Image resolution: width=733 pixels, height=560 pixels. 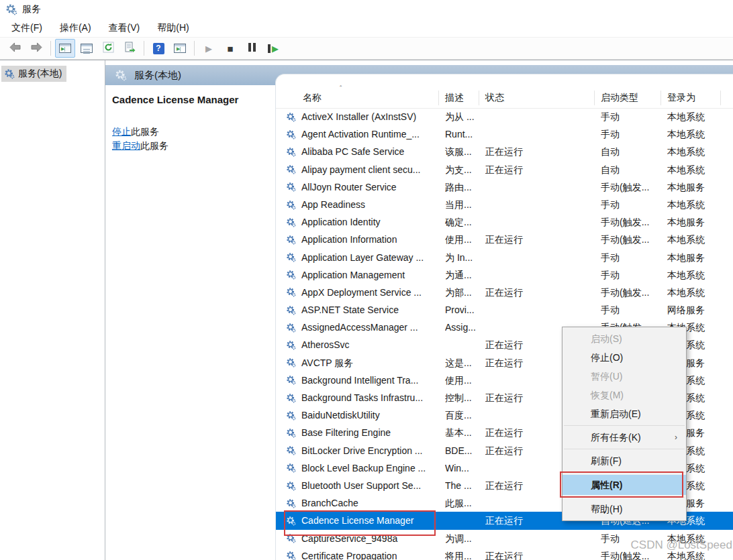 I want to click on service-row: Application Layer Gateway ...为 In...手动本地…, so click(x=505, y=258).